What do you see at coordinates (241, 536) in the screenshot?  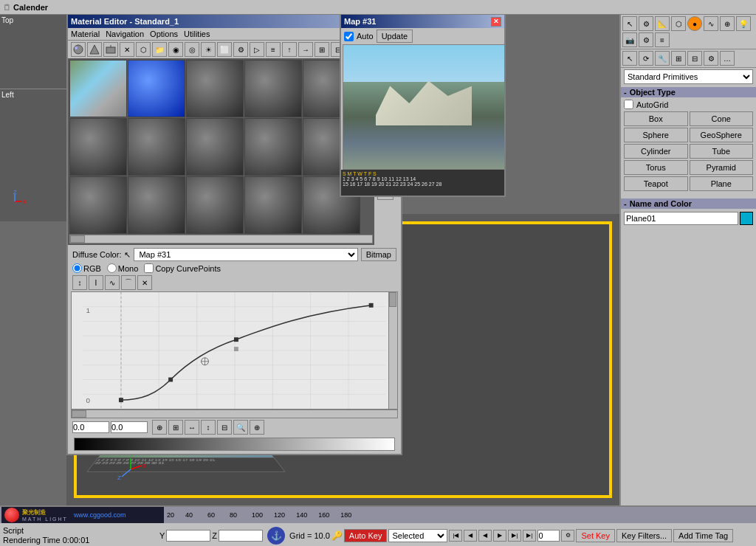 I see `z-input` at bounding box center [241, 536].